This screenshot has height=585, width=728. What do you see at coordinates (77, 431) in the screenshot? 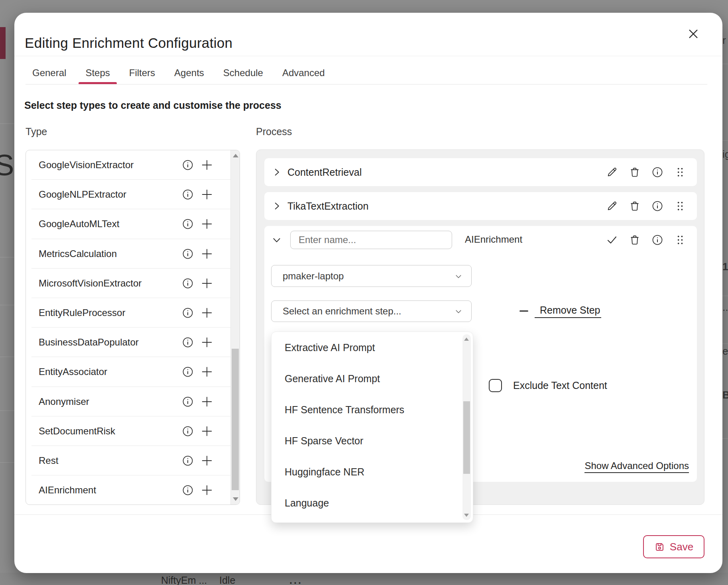
I see `step-type-name: SetDocumentRisk` at bounding box center [77, 431].